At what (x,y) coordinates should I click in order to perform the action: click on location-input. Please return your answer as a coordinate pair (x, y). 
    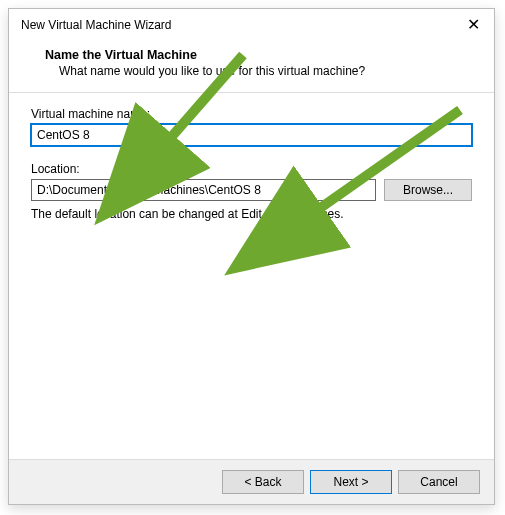
    Looking at the image, I should click on (204, 190).